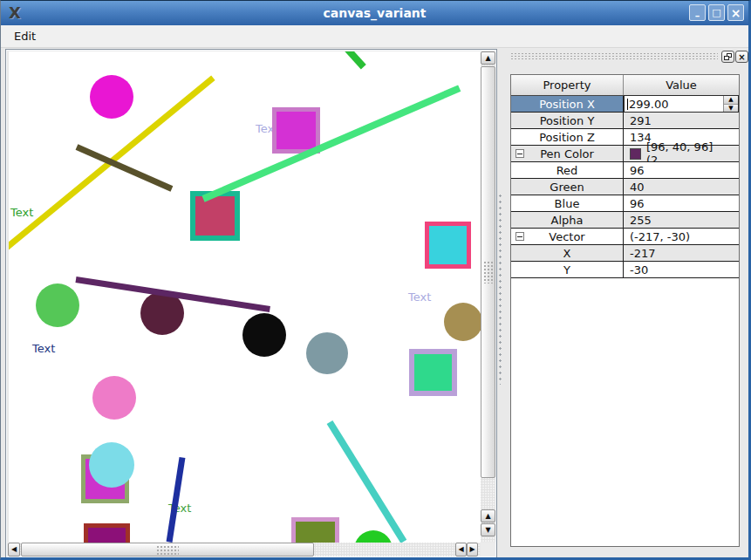  I want to click on property-value: 255, so click(681, 220).